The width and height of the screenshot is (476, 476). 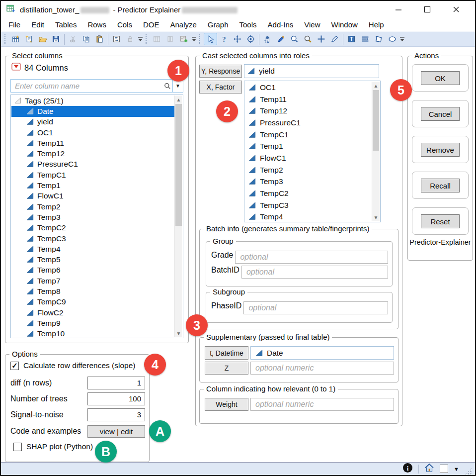 What do you see at coordinates (97, 25) in the screenshot?
I see `menu-item: Rows` at bounding box center [97, 25].